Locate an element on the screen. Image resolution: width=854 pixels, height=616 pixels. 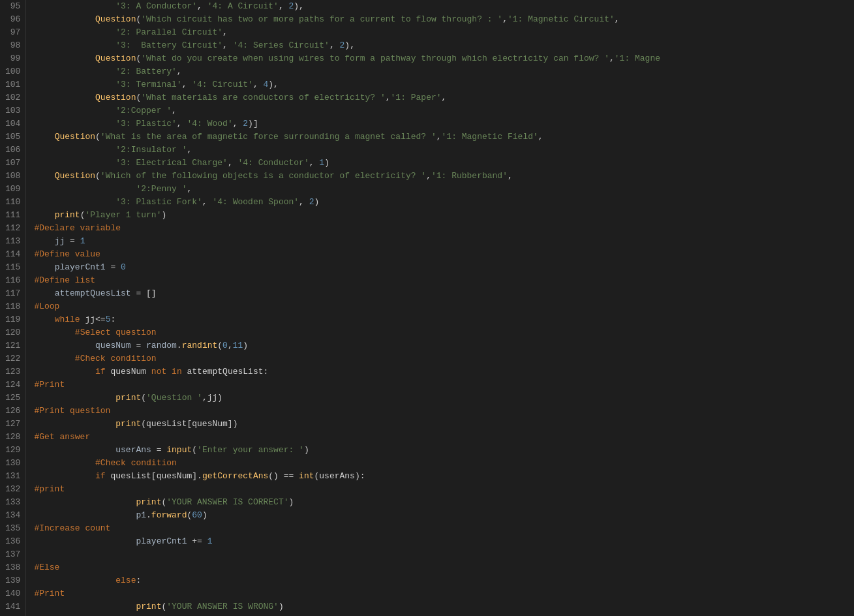
line-number: 109 is located at coordinates (13, 189).